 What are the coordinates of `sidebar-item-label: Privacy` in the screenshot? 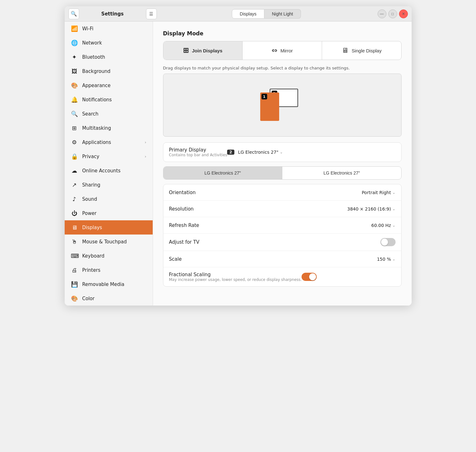 It's located at (91, 157).